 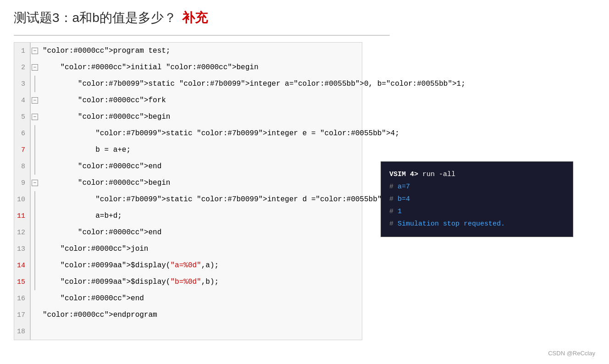 What do you see at coordinates (477, 199) in the screenshot?
I see `terminal-output-line: # b=4` at bounding box center [477, 199].